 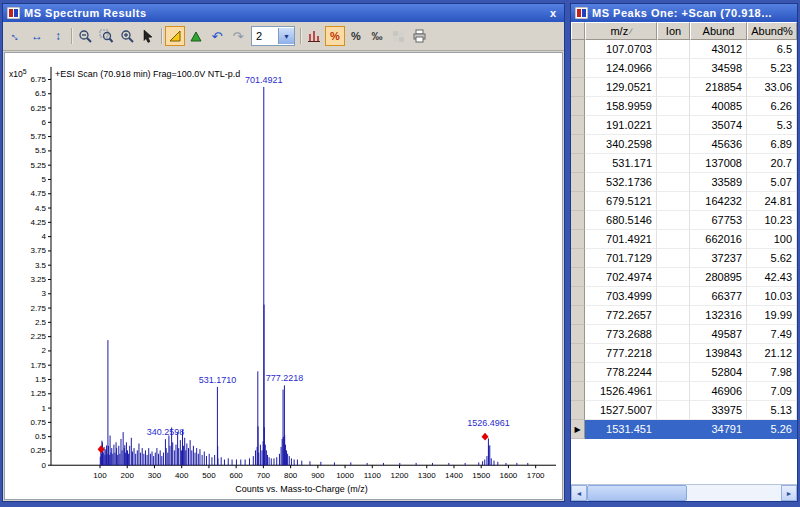 What do you see at coordinates (684, 492) in the screenshot?
I see `horizontal-scrollbar: ◄ ►` at bounding box center [684, 492].